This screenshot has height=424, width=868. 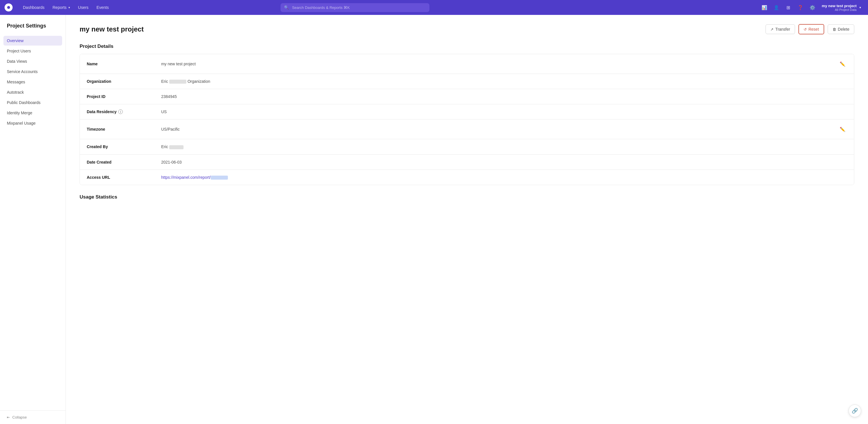 What do you see at coordinates (776, 7) in the screenshot?
I see `people-icon-btn: 👤` at bounding box center [776, 7].